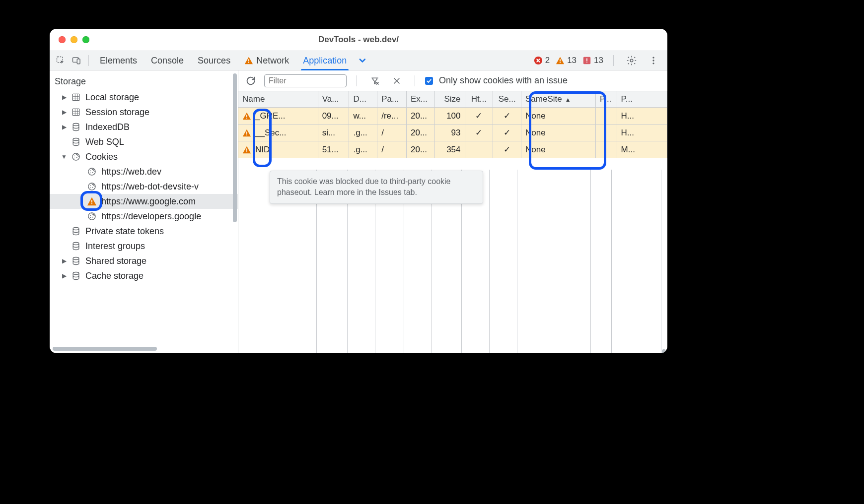  I want to click on cell-samesite: None, so click(559, 150).